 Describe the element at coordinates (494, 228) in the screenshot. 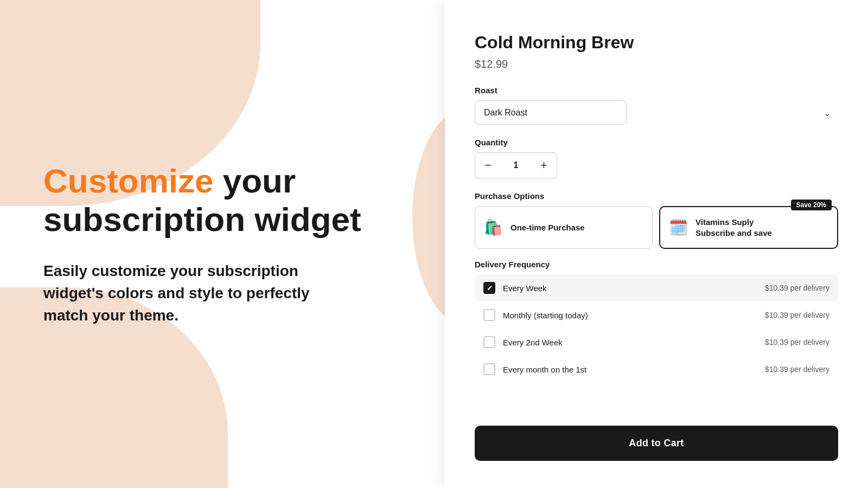

I see `one-time-icon: 🛍️` at that location.